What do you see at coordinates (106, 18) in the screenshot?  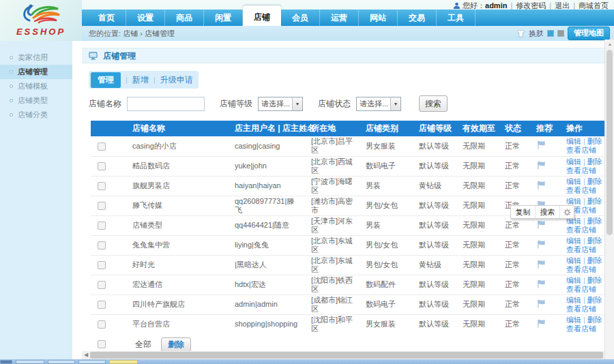 I see `nav-tab-home: 首页` at bounding box center [106, 18].